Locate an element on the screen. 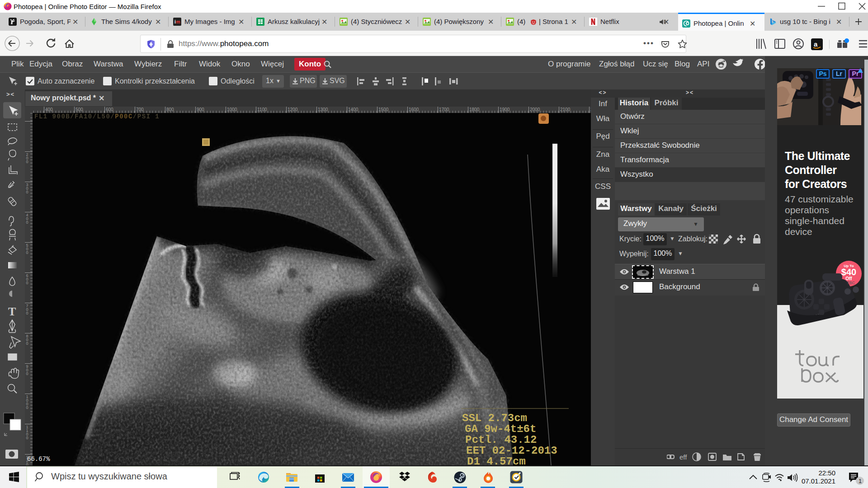 This screenshot has height=488, width=868. svg-text: m is located at coordinates (178, 22).